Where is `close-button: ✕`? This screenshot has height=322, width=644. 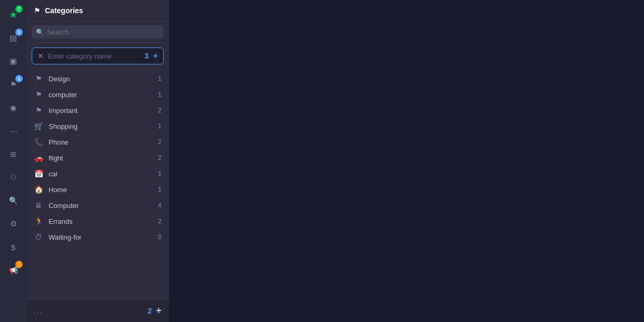 close-button: ✕ is located at coordinates (41, 56).